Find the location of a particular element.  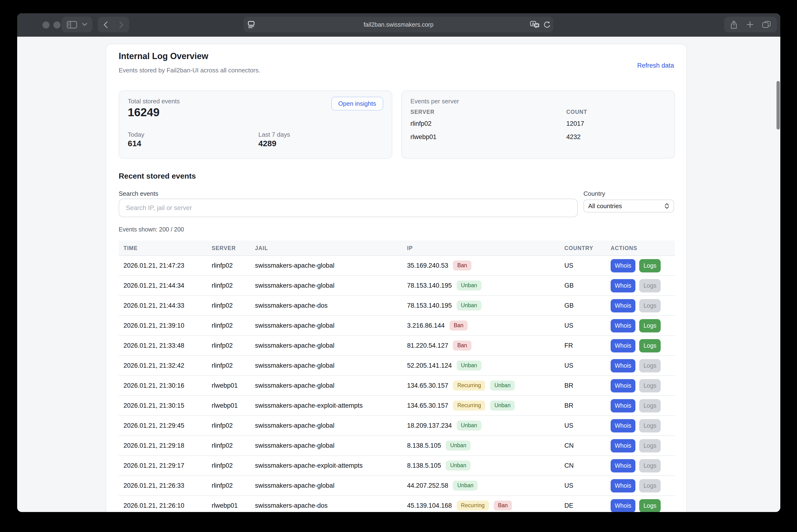

cell-ip: 8.138.5.105Unban is located at coordinates (481, 446).